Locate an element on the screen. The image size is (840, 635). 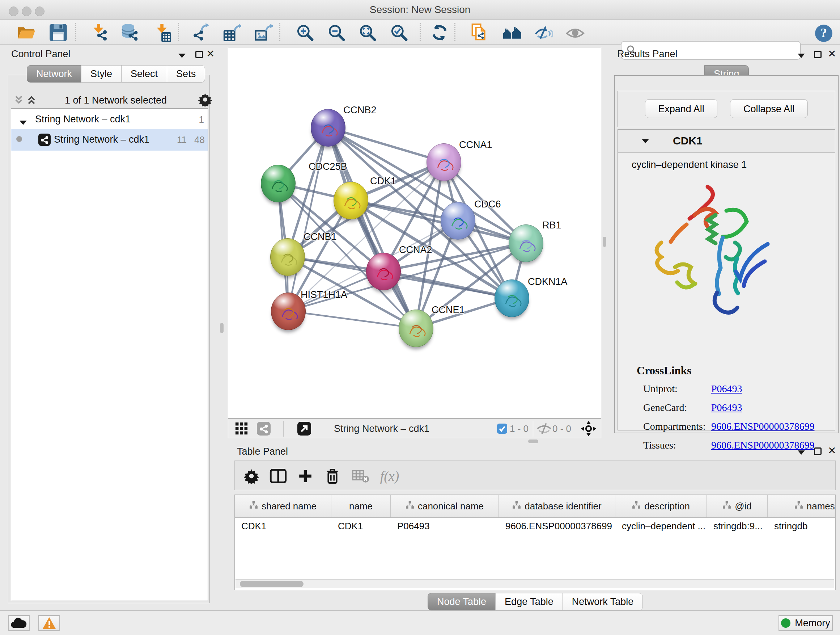
column-header-description: description is located at coordinates (661, 506).